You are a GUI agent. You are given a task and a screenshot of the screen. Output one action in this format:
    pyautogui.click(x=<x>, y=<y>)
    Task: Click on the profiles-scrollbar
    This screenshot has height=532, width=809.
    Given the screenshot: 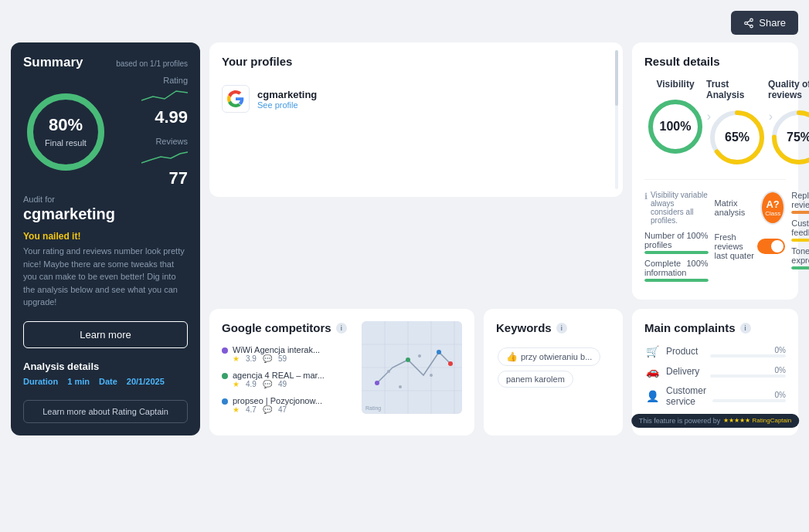 What is the action you would take?
    pyautogui.click(x=617, y=120)
    